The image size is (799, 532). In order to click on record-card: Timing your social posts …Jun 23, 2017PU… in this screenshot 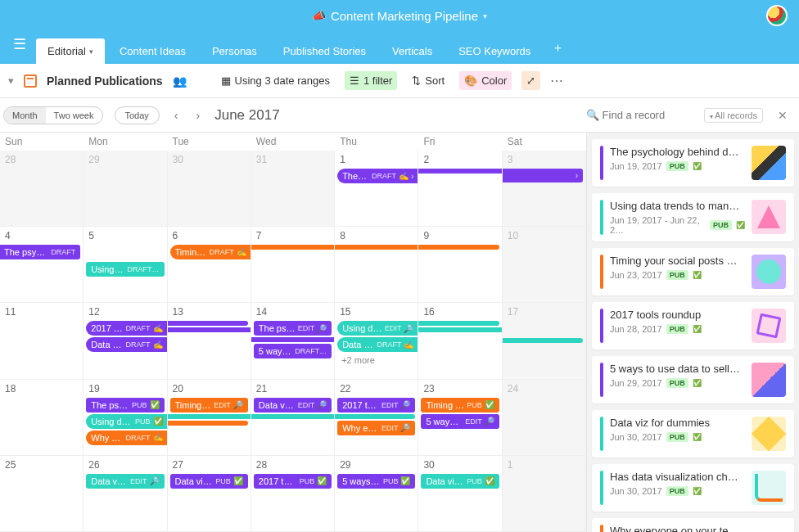, I will do `click(693, 272)`.